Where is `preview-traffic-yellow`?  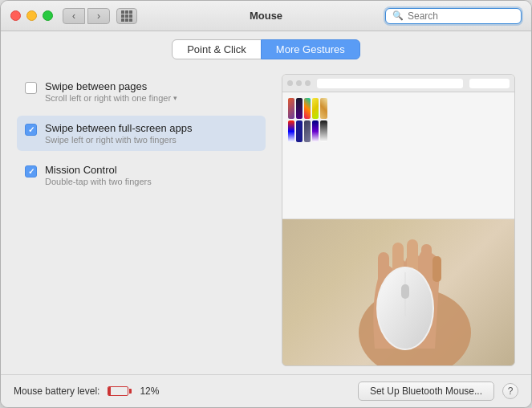
preview-traffic-yellow is located at coordinates (298, 84).